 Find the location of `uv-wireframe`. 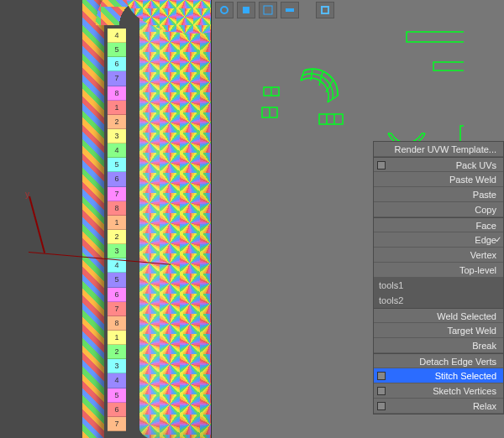

uv-wireframe is located at coordinates (338, 83).